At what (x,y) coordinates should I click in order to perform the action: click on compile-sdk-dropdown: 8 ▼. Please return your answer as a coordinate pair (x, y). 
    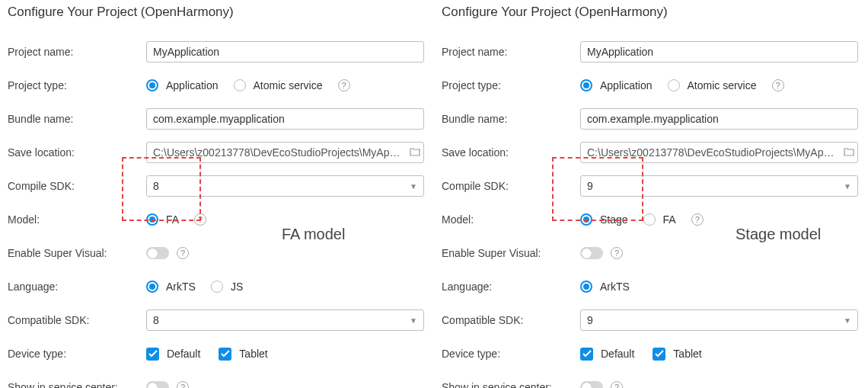
    Looking at the image, I should click on (285, 186).